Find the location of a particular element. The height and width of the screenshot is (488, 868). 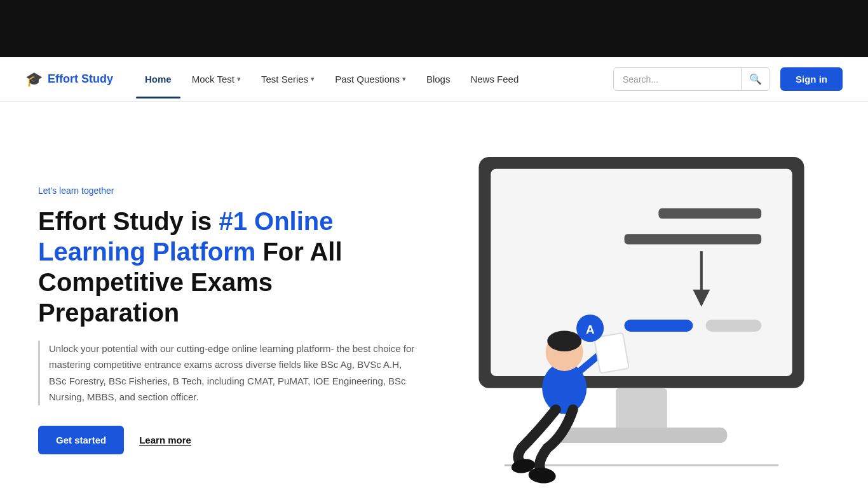

logo: 🎓 Effort Study is located at coordinates (69, 79).